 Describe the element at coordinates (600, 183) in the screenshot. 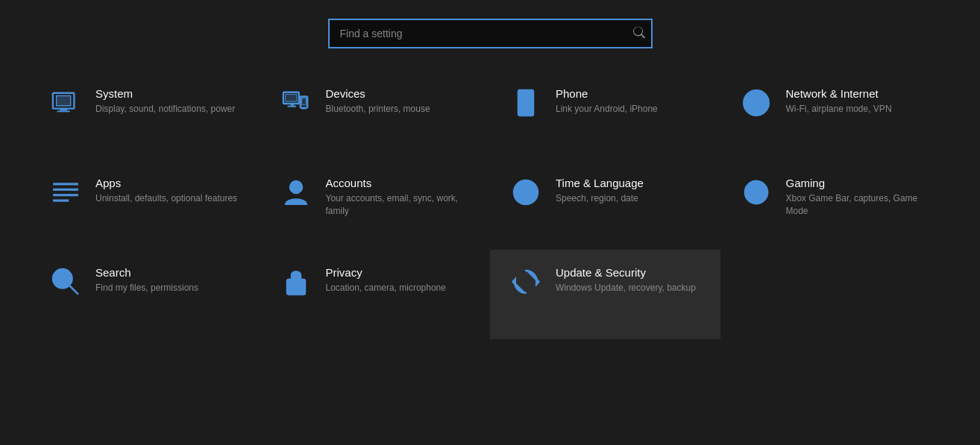

I see `setting-title-time: Time & Language` at that location.